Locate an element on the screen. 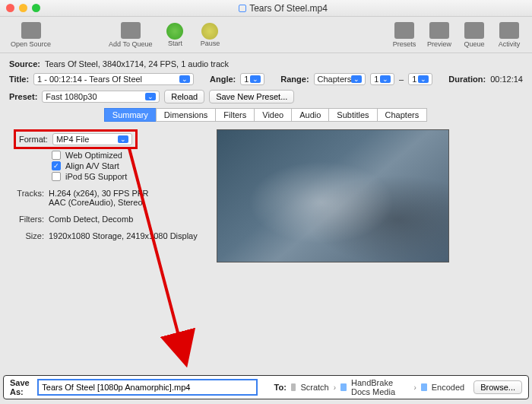 This screenshot has width=532, height=404. ipod-label: iPod 5G Support is located at coordinates (96, 177).